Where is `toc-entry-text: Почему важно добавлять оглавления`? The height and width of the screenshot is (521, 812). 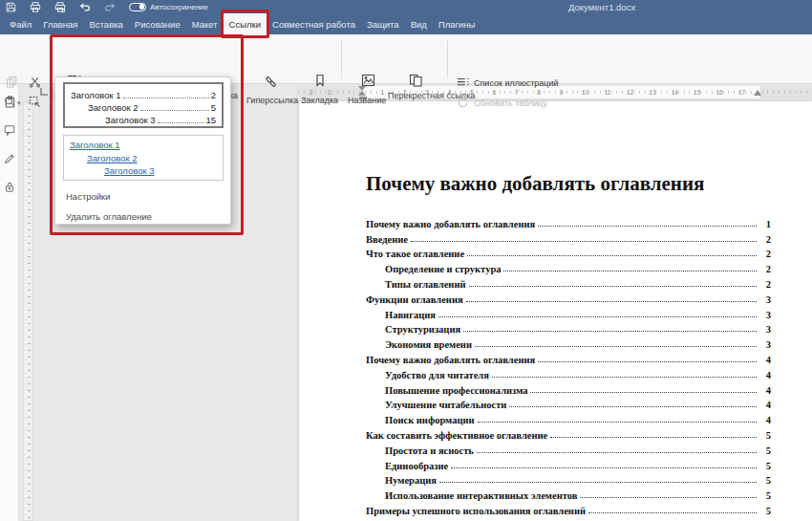
toc-entry-text: Почему важно добавлять оглавления is located at coordinates (451, 359).